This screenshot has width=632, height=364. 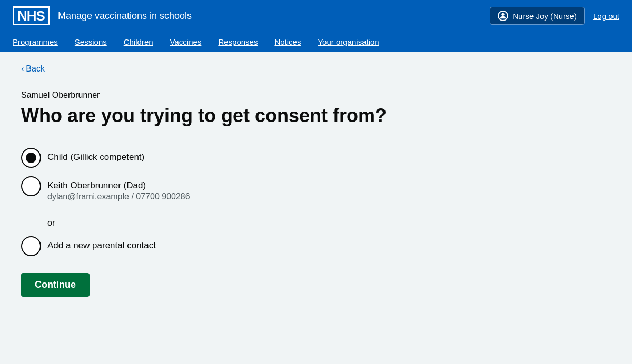 I want to click on nhs-logo-text: NHS, so click(x=31, y=16).